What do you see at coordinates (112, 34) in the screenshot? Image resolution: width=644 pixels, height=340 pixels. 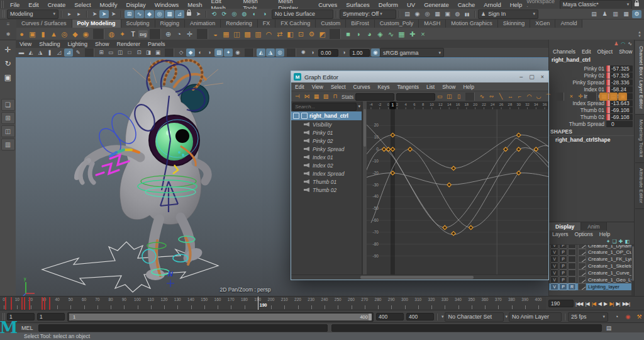 I see `smooth-mesh-icon: ◍` at bounding box center [112, 34].